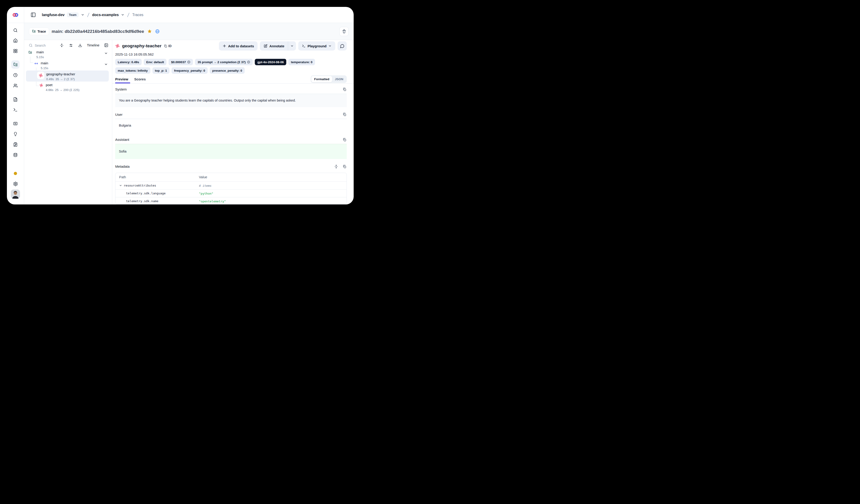 The height and width of the screenshot is (504, 860). What do you see at coordinates (189, 31) in the screenshot?
I see `trace-header-bar: Trace main: db22d0a442216b485abd83cc9df6…` at bounding box center [189, 31].